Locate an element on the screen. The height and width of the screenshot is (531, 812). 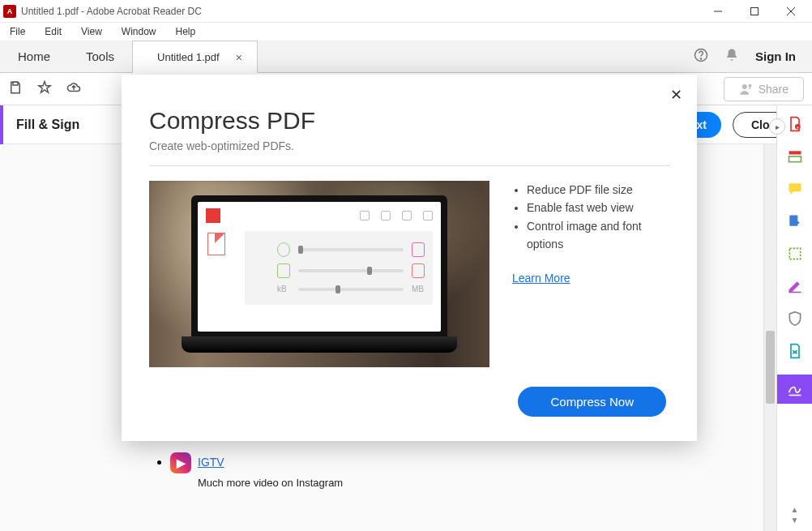
igtv-link: IGTV is located at coordinates (211, 462).